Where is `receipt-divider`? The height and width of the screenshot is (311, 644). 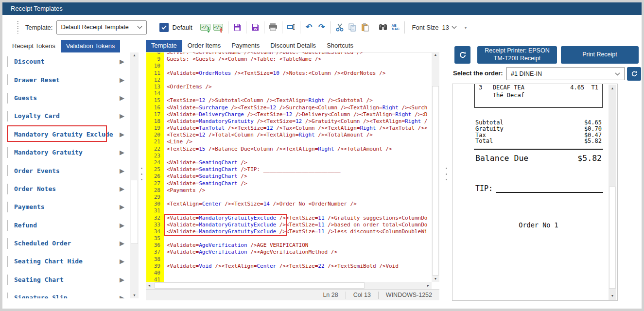 receipt-divider is located at coordinates (539, 149).